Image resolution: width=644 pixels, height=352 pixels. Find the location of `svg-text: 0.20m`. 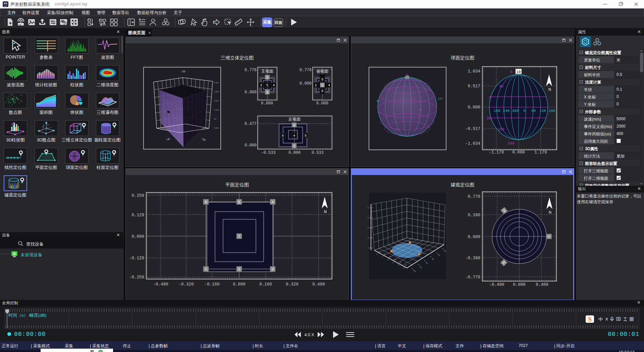

svg-text: 0.20m is located at coordinates (217, 101).